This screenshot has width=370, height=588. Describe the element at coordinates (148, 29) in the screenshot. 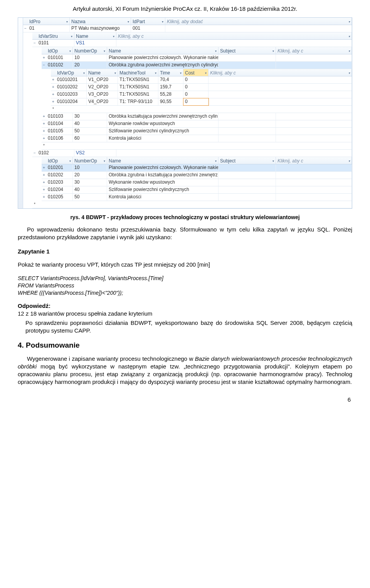

I see `cell-idpart: 001` at that location.